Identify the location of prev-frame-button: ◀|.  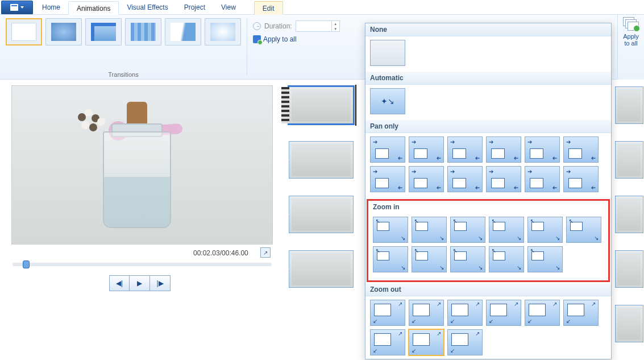
(119, 283).